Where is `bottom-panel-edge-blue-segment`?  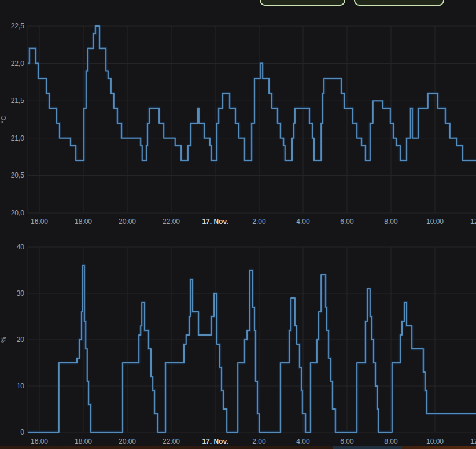
bottom-panel-edge-blue-segment is located at coordinates (367, 447).